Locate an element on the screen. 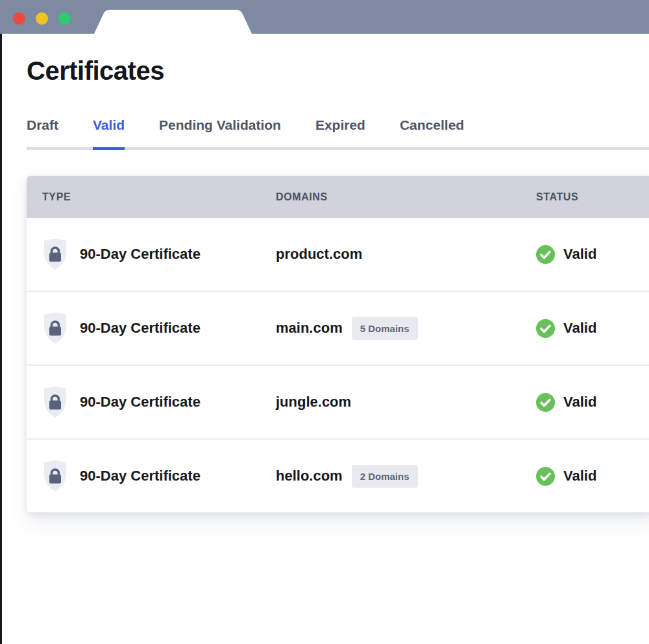 The height and width of the screenshot is (644, 649). table-header-row: TYPE DOMAINS STATUS is located at coordinates (337, 197).